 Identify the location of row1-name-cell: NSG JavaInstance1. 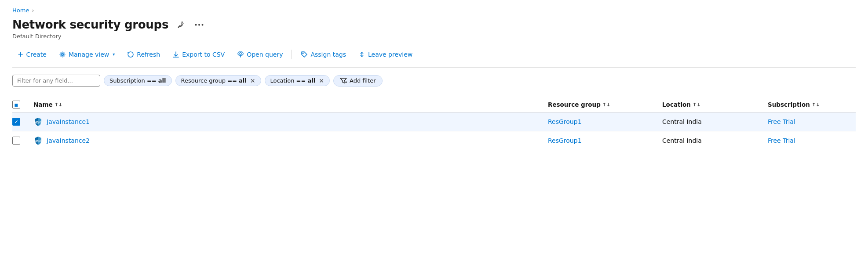
(291, 122).